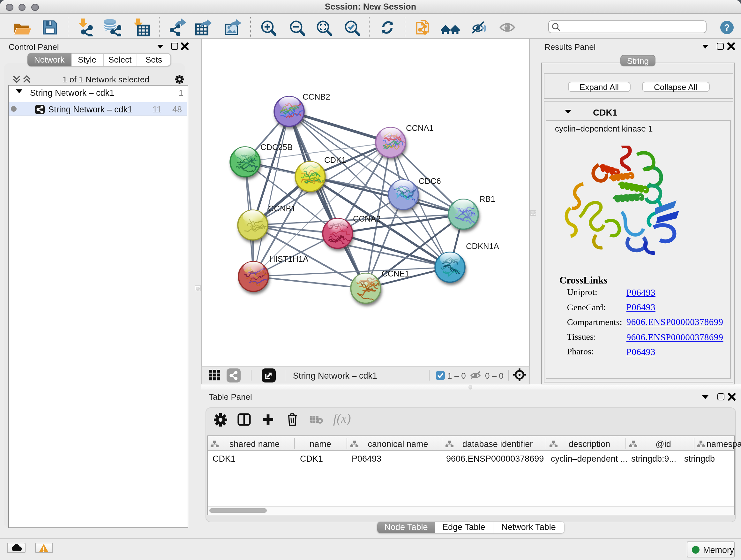  Describe the element at coordinates (367, 219) in the screenshot. I see `svg-text: CCNA2` at that location.